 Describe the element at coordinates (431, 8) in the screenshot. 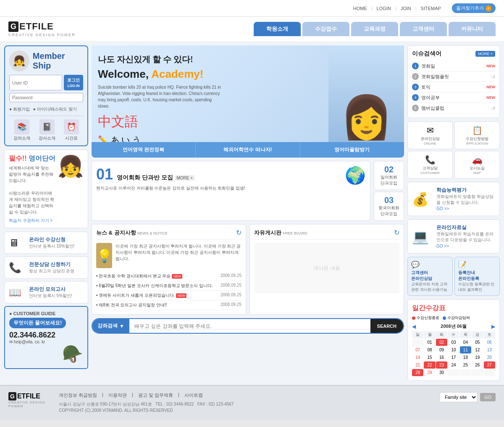

I see `nav-sitemap: SITEMAP` at that location.